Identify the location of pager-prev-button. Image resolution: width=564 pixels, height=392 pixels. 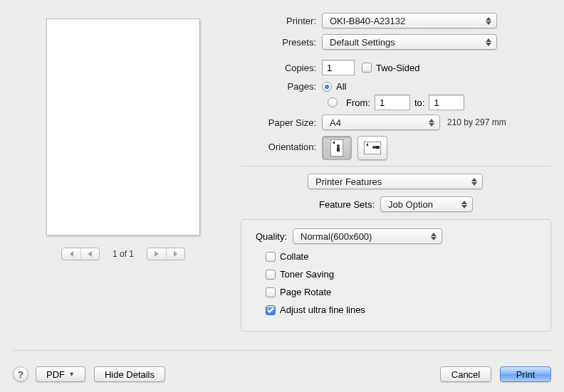
(90, 254).